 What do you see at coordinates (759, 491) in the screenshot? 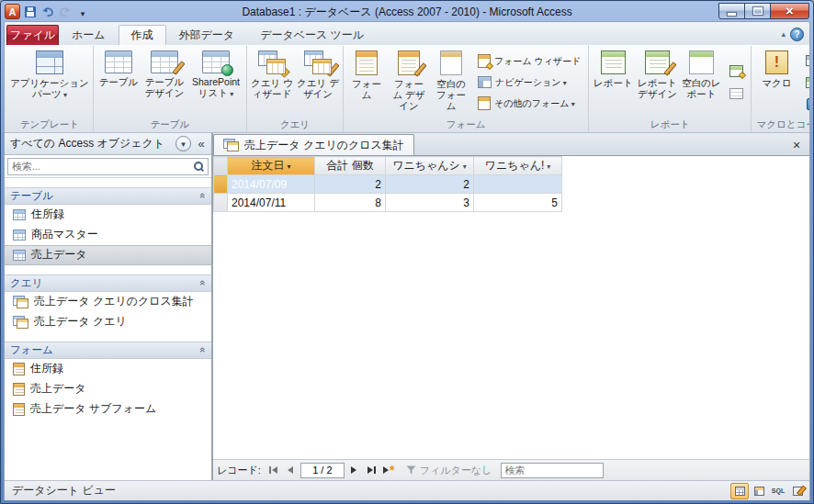
I see `pivottable-view-button` at bounding box center [759, 491].